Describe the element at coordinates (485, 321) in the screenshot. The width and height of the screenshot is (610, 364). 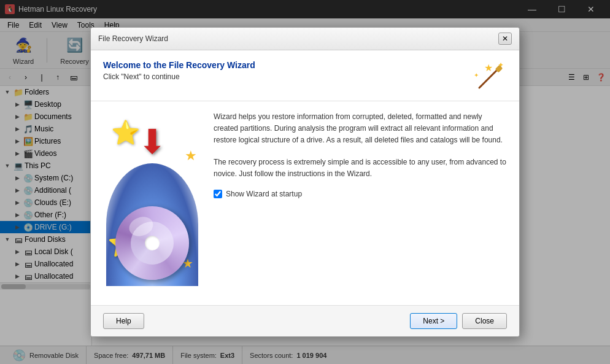
I see `close-button: Close` at that location.